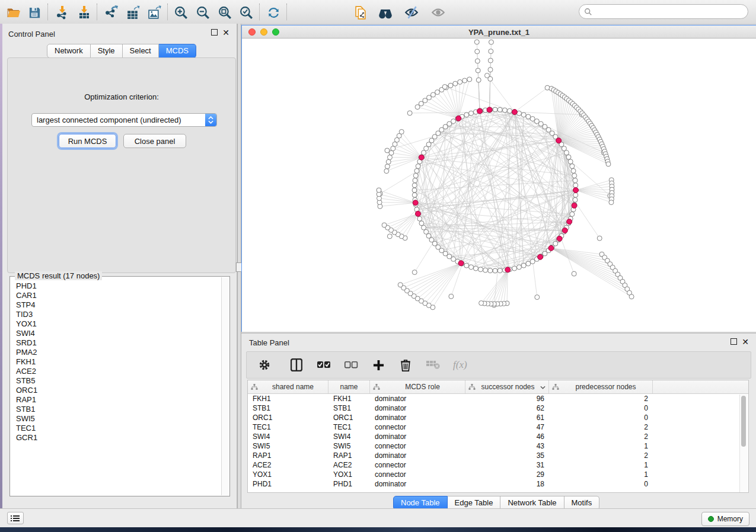 The height and width of the screenshot is (532, 756). I want to click on column-label: predecessor nodes, so click(606, 387).